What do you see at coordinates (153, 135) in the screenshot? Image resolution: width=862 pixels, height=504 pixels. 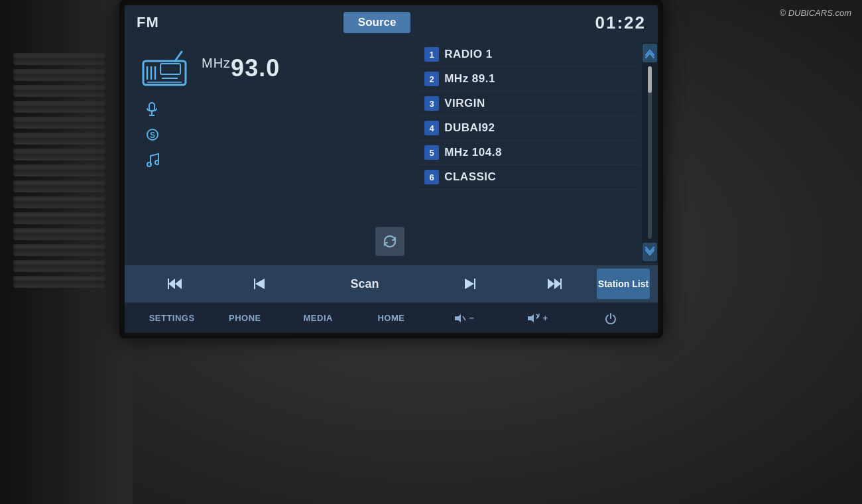 I see `svg-text: S` at bounding box center [153, 135].